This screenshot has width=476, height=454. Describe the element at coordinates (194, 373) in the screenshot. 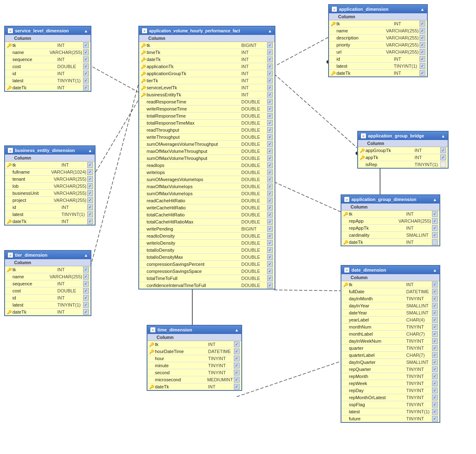

I see `table-row: second TINYINT ✓` at that location.